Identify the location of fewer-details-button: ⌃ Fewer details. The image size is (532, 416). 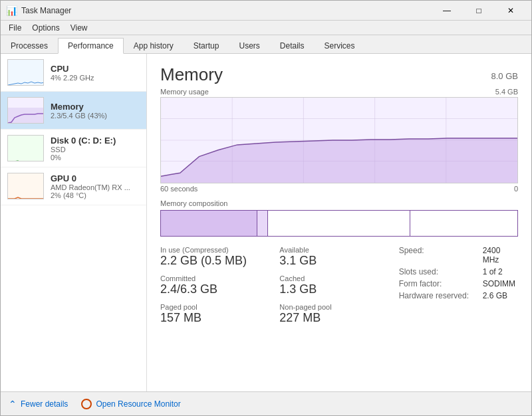
(39, 404).